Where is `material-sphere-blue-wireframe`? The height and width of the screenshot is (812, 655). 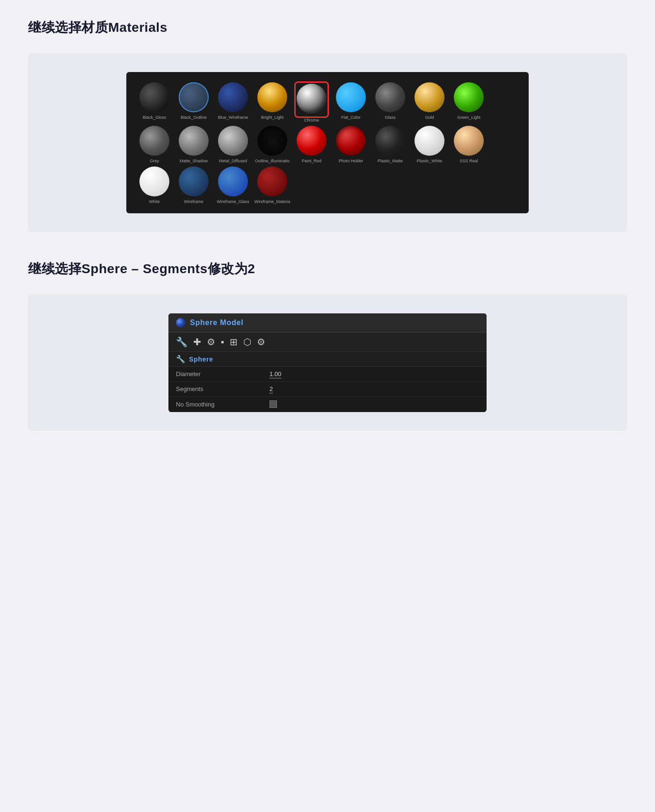 material-sphere-blue-wireframe is located at coordinates (233, 97).